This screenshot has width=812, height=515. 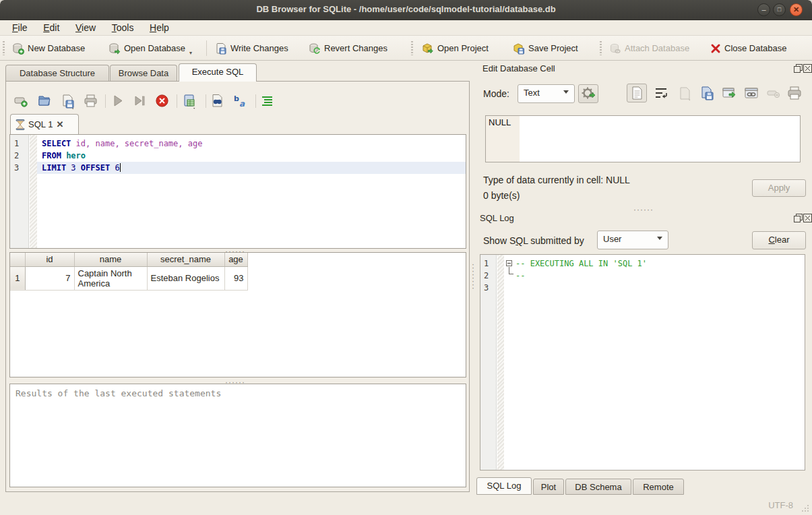 What do you see at coordinates (637, 93) in the screenshot?
I see `text-mode-frame` at bounding box center [637, 93].